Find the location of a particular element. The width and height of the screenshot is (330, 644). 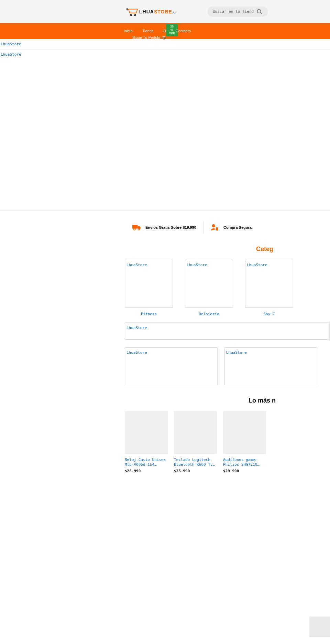

track-order-label: Sigue Tu Pedido is located at coordinates (146, 37).